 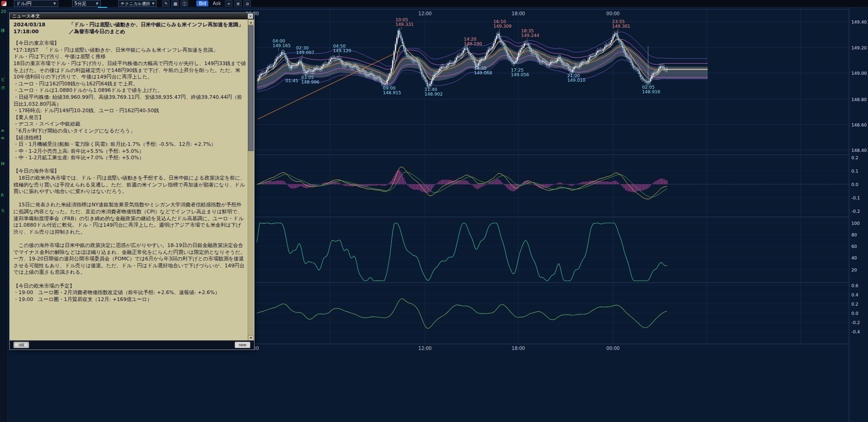 What do you see at coordinates (621, 26) in the screenshot?
I see `svg-text: 149.301` at bounding box center [621, 26].